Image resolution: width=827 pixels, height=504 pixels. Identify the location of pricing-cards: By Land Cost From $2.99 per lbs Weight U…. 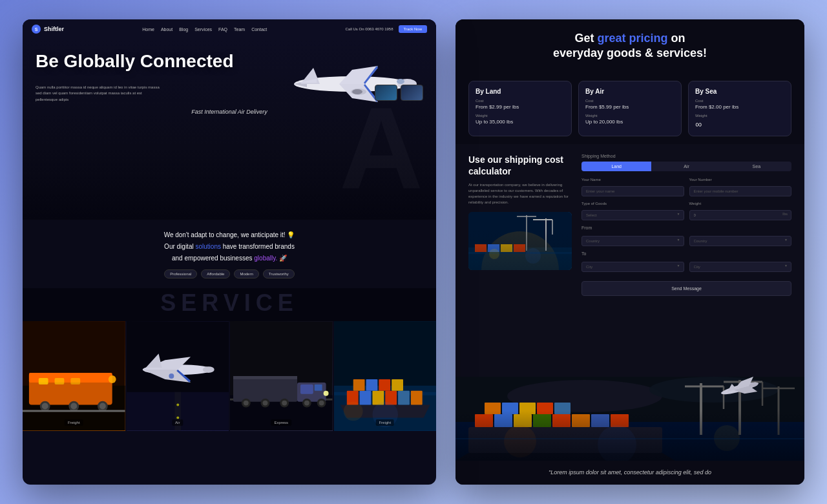
(630, 109).